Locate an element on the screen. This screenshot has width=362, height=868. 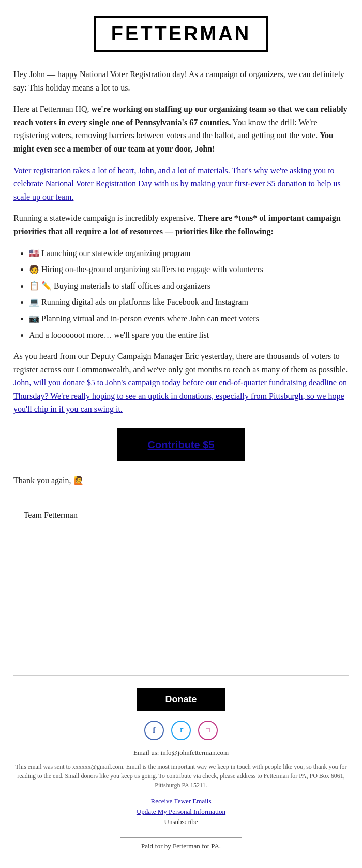
donate-link-2: John, will you donate $5 to John's campa… is located at coordinates (180, 396).